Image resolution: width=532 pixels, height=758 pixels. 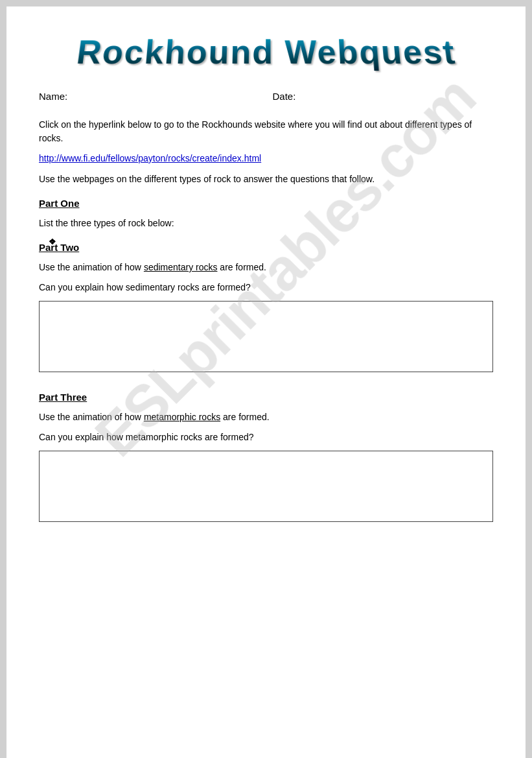 What do you see at coordinates (266, 52) in the screenshot?
I see `title-container: Rockhound Webquest` at bounding box center [266, 52].